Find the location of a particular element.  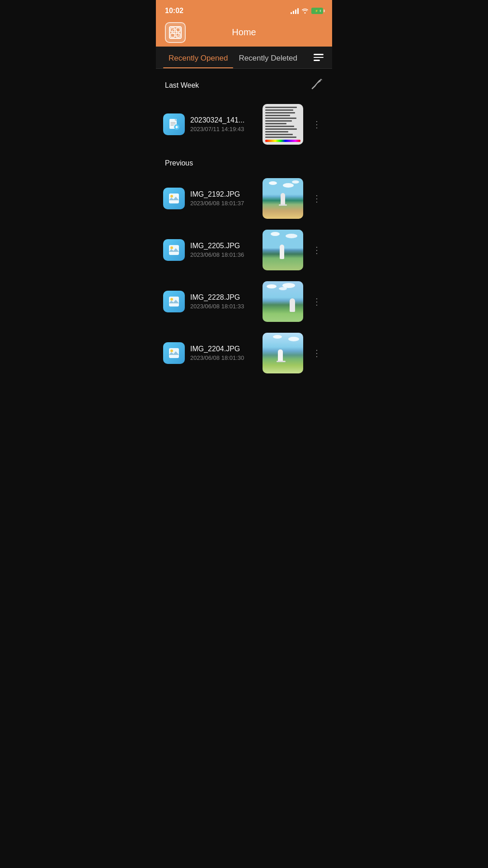

file-item: IMG_2204.JPG 2023/06/08 18:01:30 ⋮ is located at coordinates (244, 353).